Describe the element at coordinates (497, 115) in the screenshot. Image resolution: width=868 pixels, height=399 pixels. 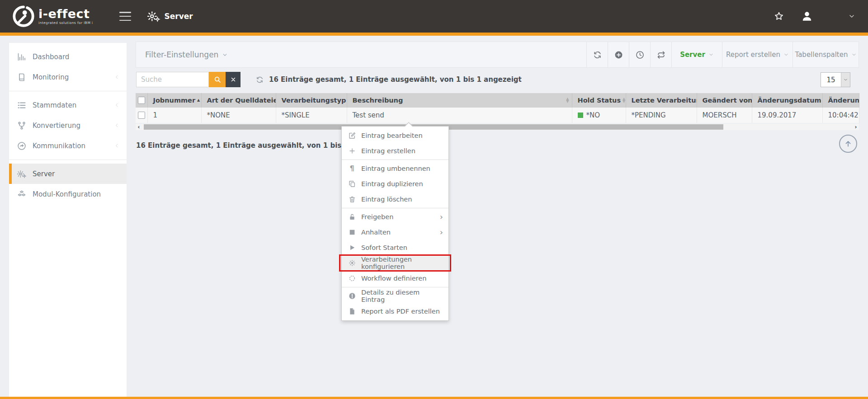
I see `table-row: 1 *NONE *SINGLE Test send *NO *PENDING M…` at that location.